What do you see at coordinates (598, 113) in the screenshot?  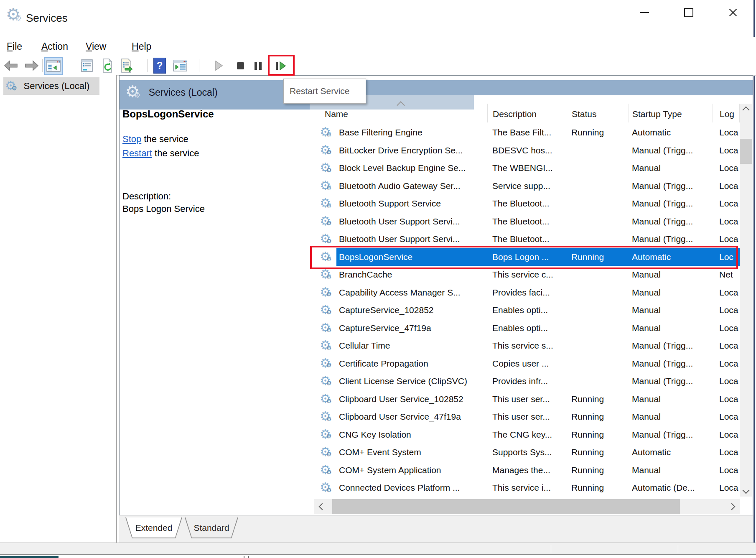 I see `column-header-status: Status` at bounding box center [598, 113].